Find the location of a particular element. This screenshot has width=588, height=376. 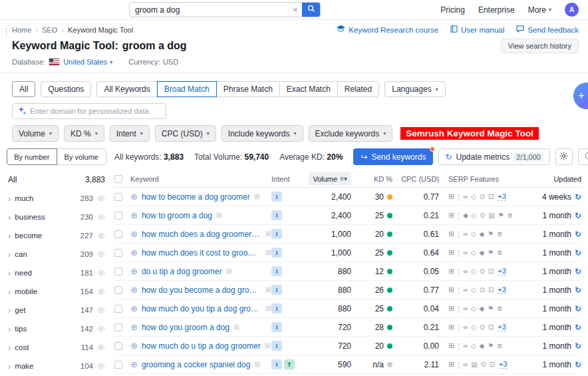

keyword-link: how do you groom a dog is located at coordinates (186, 327).